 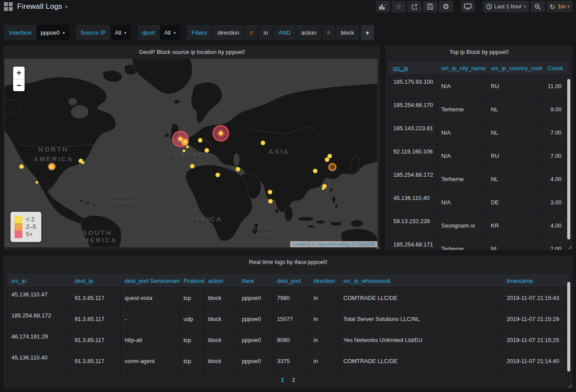 What do you see at coordinates (536, 281) in the screenshot?
I see `column-header: timestamp` at bounding box center [536, 281].